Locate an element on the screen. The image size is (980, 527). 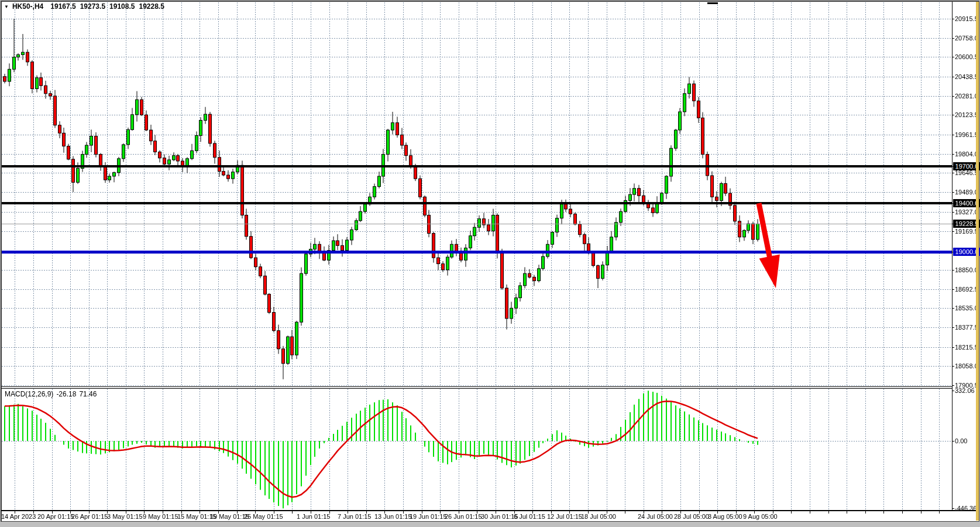
price-tick-label: 19489.0 is located at coordinates (967, 192).